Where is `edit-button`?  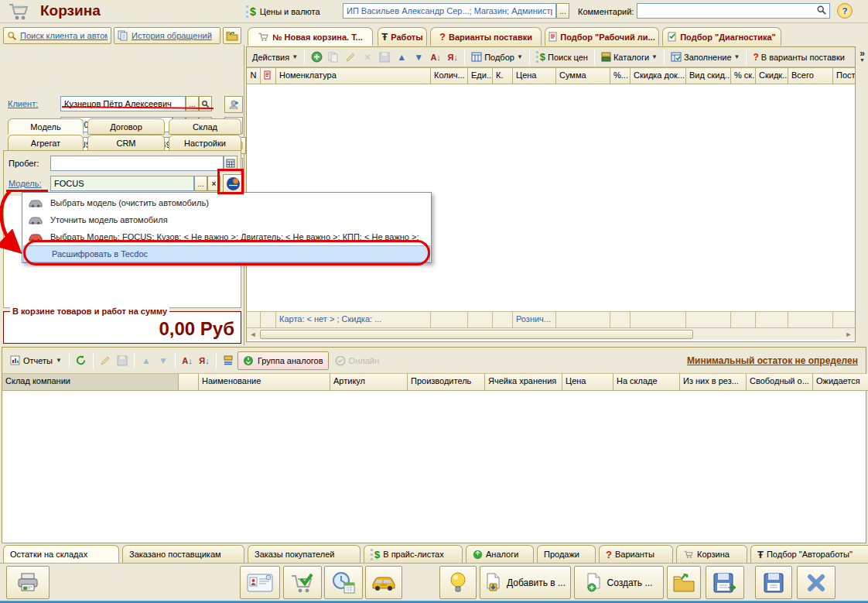
edit-button is located at coordinates (105, 361).